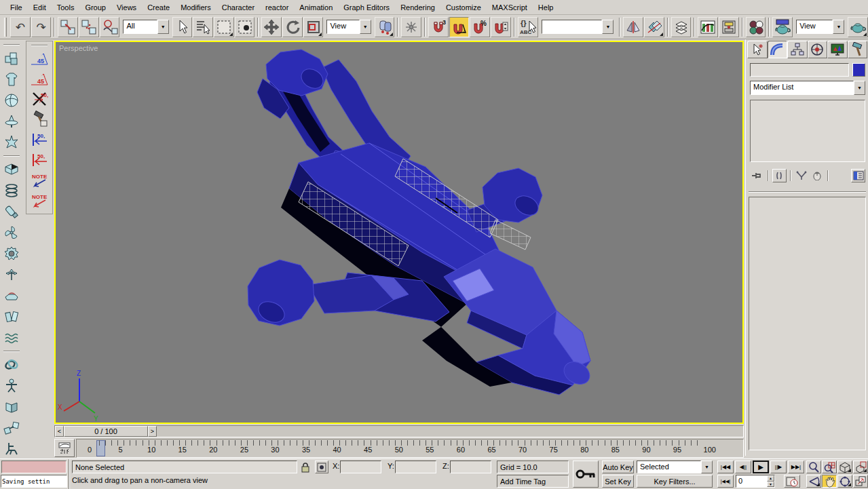 The width and height of the screenshot is (868, 489). I want to click on rollout-area, so click(808, 324).